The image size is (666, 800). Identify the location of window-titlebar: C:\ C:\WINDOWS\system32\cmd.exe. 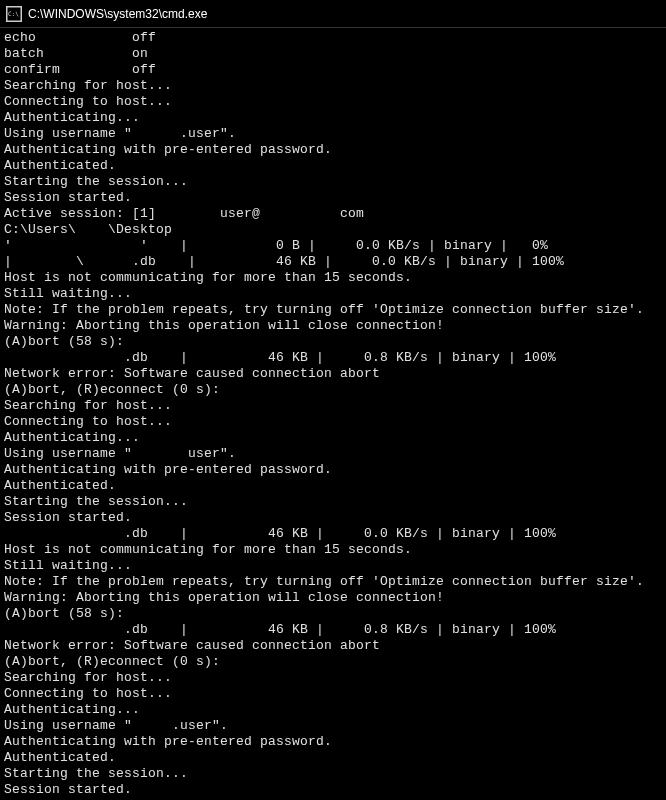
(333, 14).